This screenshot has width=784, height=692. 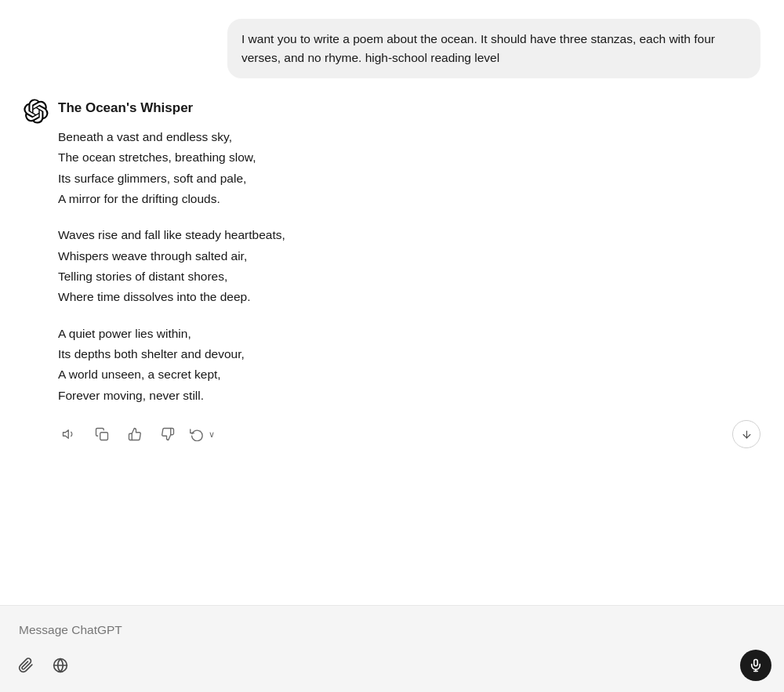 What do you see at coordinates (212, 434) in the screenshot?
I see `regenerate-chevron: ∨` at bounding box center [212, 434].